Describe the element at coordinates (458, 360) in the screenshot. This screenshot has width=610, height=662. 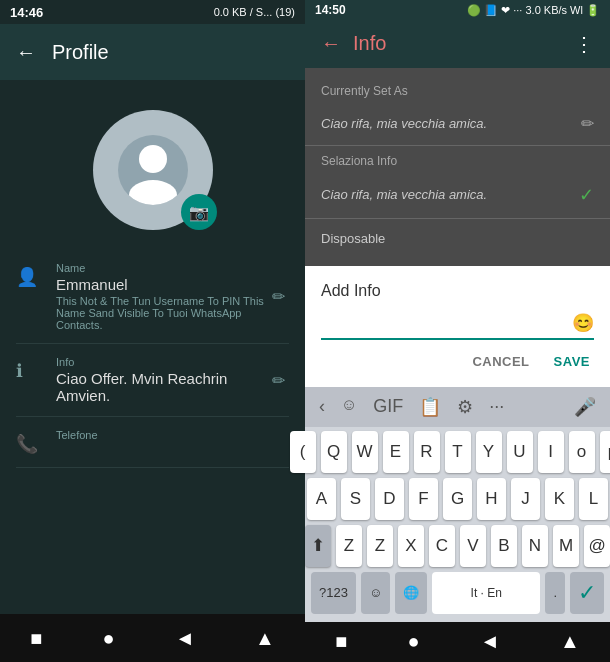
I see `add-info-actions: CANCEL SAVE` at that location.